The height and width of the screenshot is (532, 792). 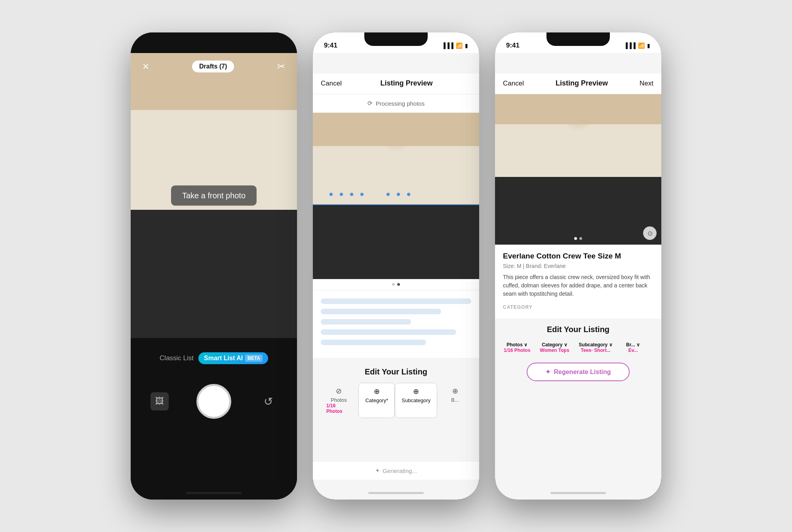 I want to click on camera-controls: Classic List Smart List AI BETA 🖼 ↺, so click(x=214, y=419).